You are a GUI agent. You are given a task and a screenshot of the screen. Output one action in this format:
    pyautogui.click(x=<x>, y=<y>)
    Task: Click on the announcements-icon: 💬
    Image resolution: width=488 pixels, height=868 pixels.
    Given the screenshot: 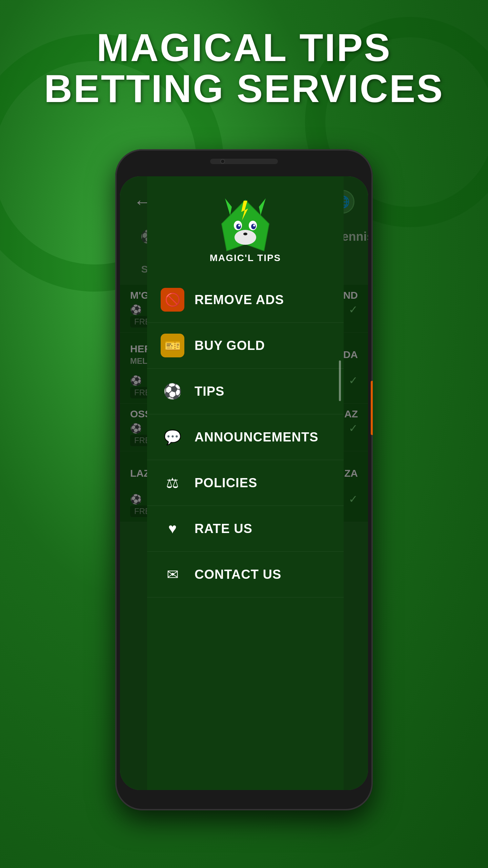 What is the action you would take?
    pyautogui.click(x=172, y=437)
    